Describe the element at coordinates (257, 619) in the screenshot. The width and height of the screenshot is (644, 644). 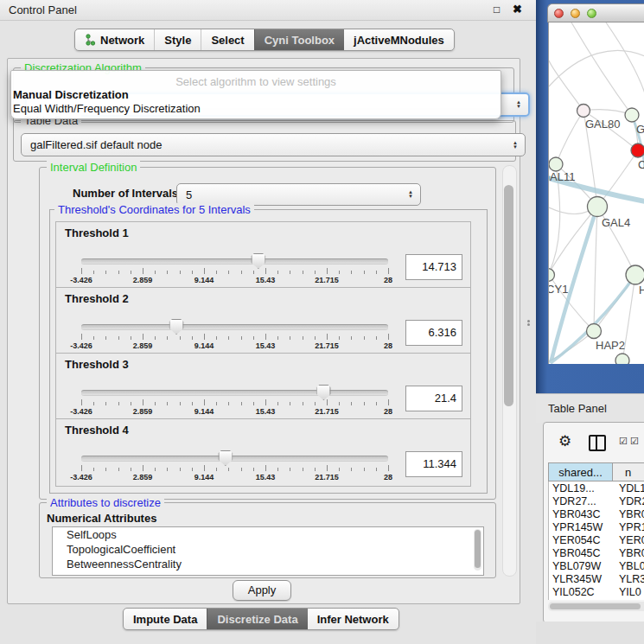
I see `tab-discretize-data: Discretize Data` at that location.